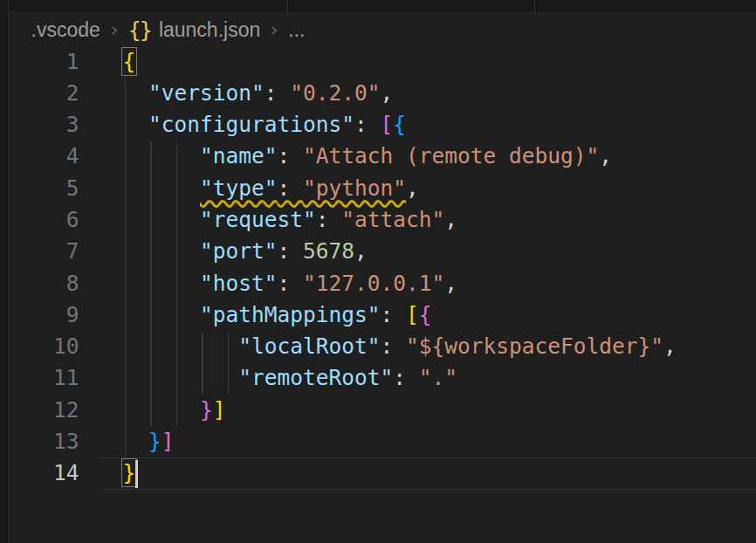 The width and height of the screenshot is (756, 543). What do you see at coordinates (382, 189) in the screenshot?
I see `code-line-5: 5 "type": "python",` at bounding box center [382, 189].